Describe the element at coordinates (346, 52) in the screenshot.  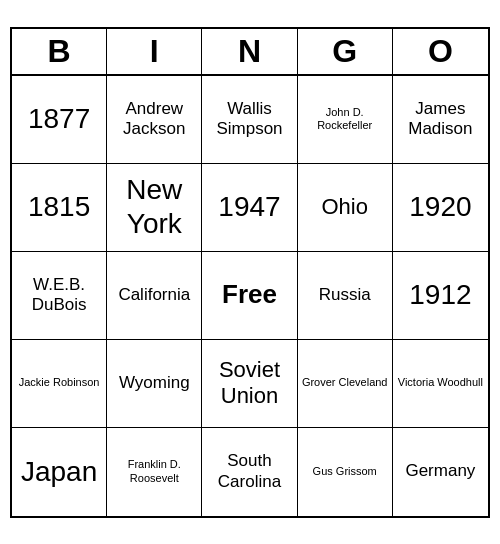
I see `header-letter: G` at that location.